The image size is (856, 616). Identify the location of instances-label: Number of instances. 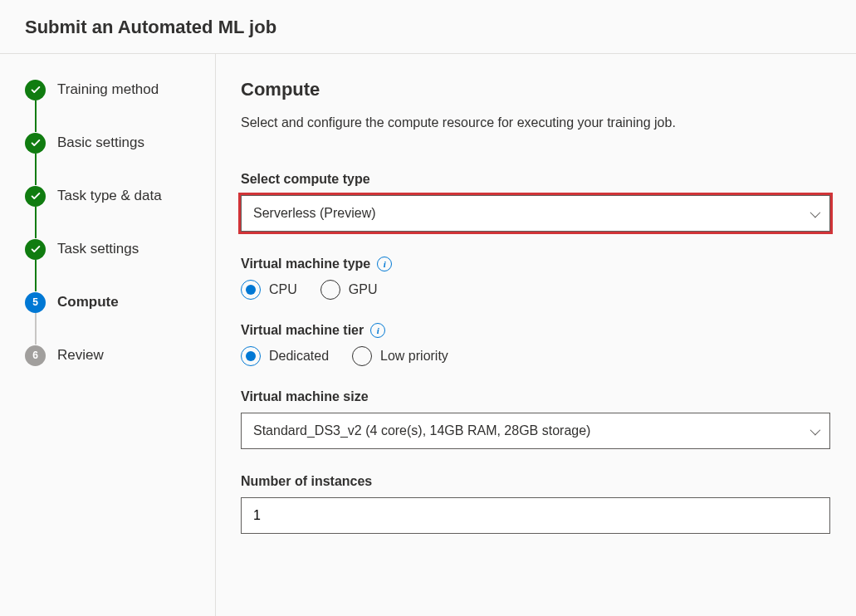
(536, 482).